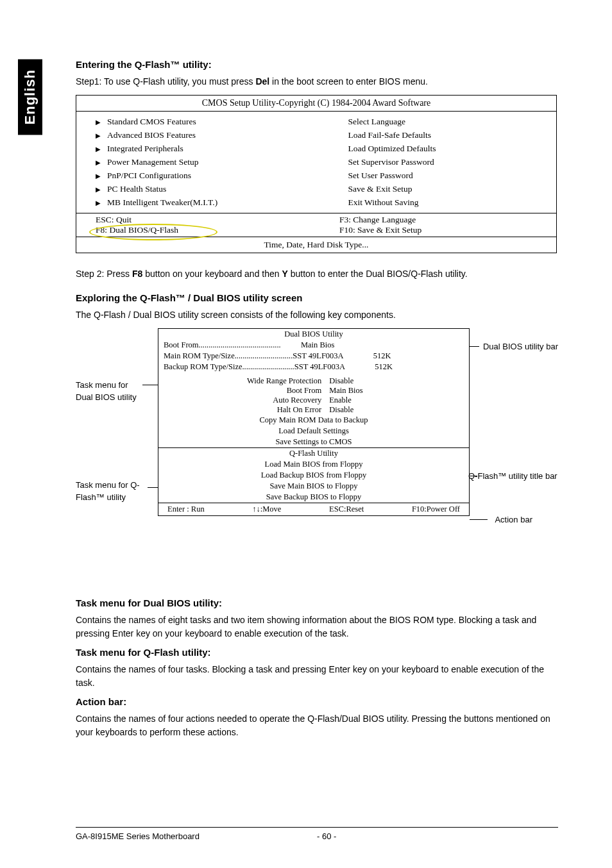 This screenshot has height=868, width=612. I want to click on task-qf-heading: Task menu for Q-Flash utility:, so click(317, 653).